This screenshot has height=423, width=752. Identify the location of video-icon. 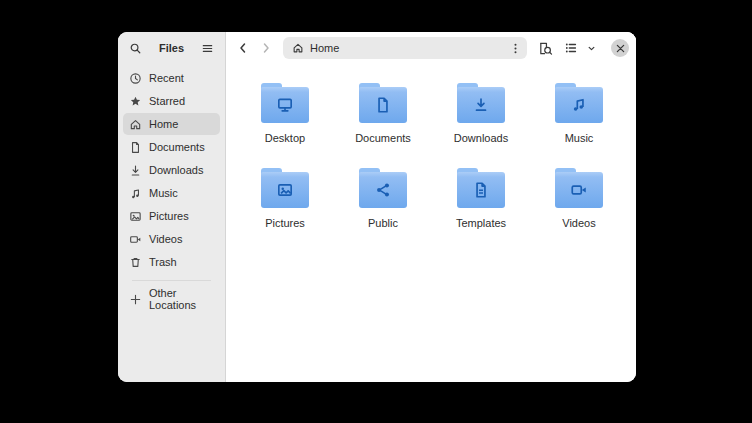
(136, 240).